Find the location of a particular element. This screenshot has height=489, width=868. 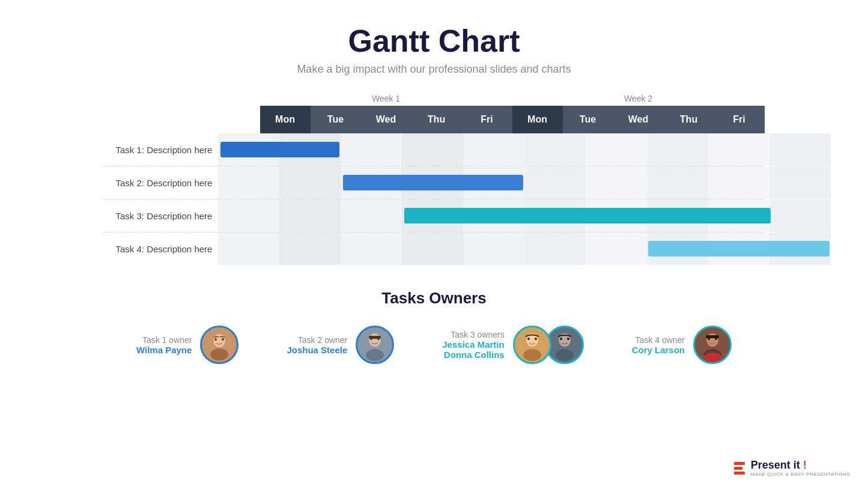

gantt-header-row: Mon Tue Wed Thu Fri Mon Tue Wed Thu Fri is located at coordinates (512, 120).